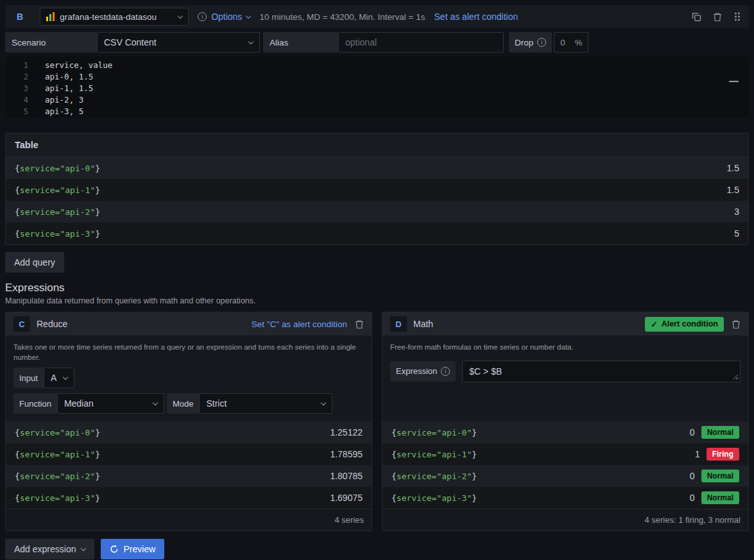 The image size is (754, 560). I want to click on math-results: {service="api-0"} 0 Normal {service="api…, so click(565, 465).